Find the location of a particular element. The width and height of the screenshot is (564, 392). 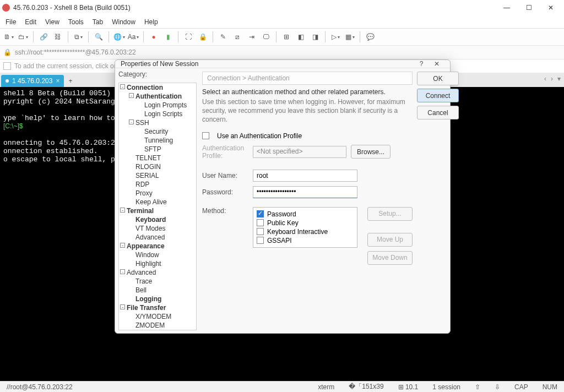

moveup-button: Move Up is located at coordinates (390, 240).